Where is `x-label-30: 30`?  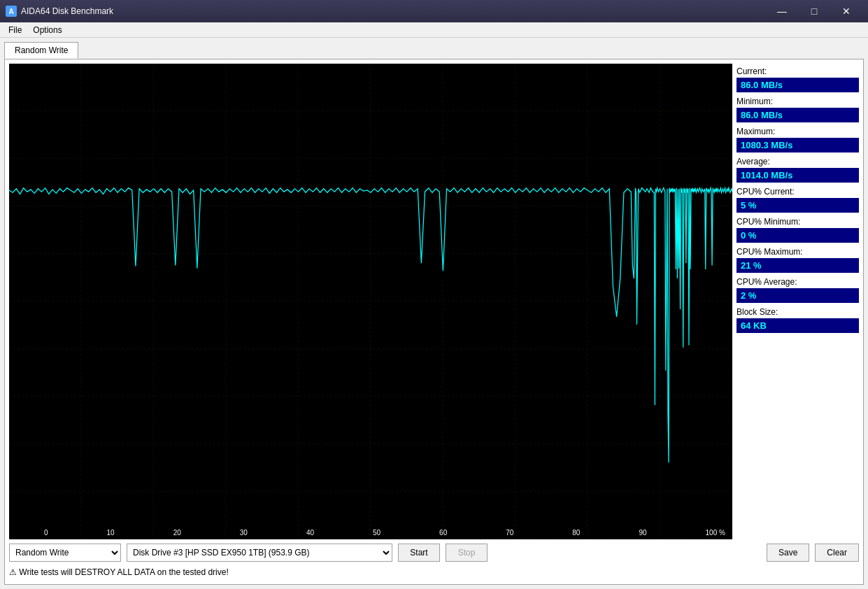 x-label-30: 30 is located at coordinates (243, 533).